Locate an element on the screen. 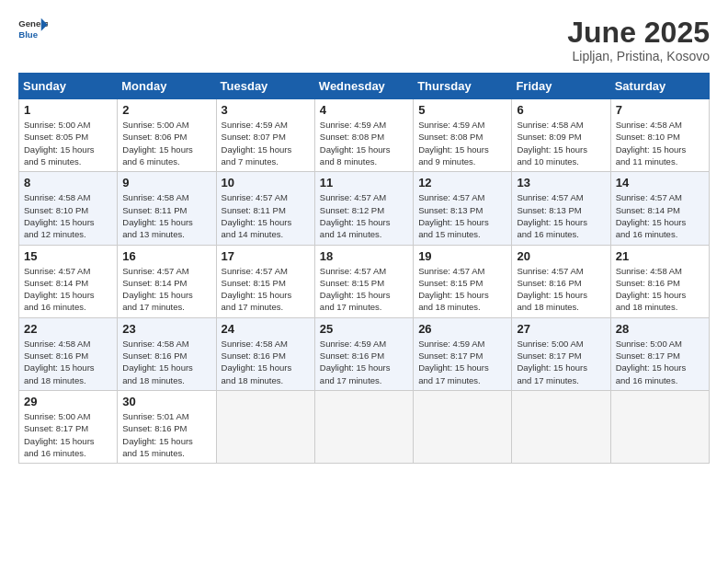  day-number: 16 is located at coordinates (166, 256).